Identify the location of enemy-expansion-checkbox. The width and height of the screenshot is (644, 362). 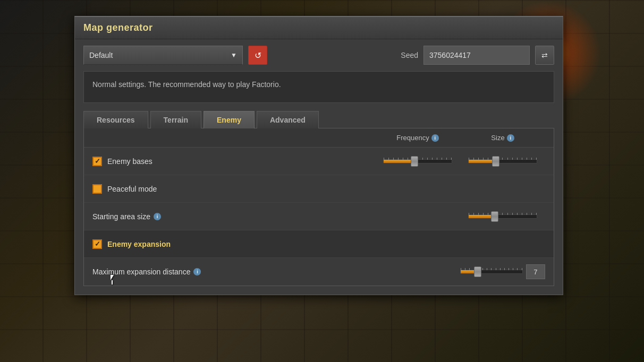
(97, 244).